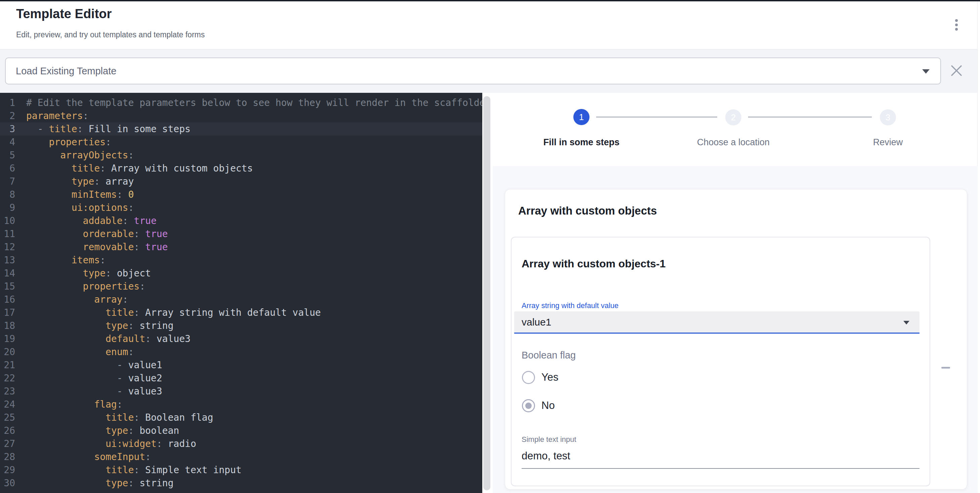  I want to click on code-line-8: 8 minItems: 0, so click(241, 195).